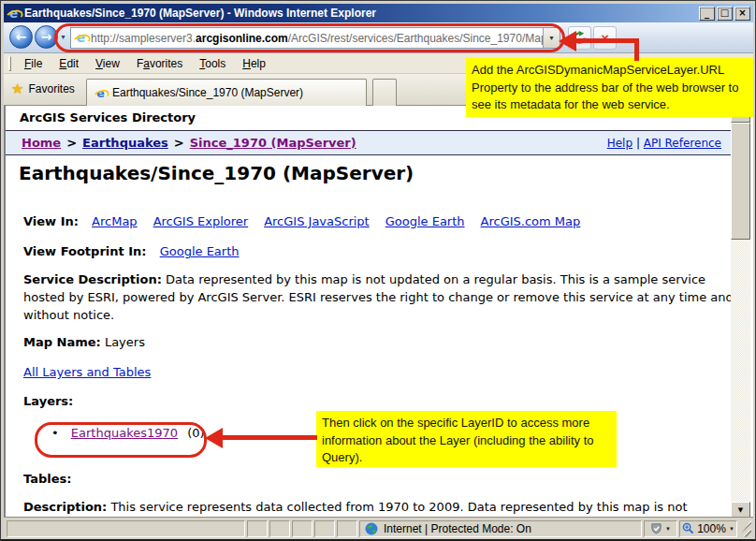 The height and width of the screenshot is (541, 756). Describe the element at coordinates (466, 439) in the screenshot. I see `annotation-note-layers: Then click on the specific LayerID to ac…` at that location.